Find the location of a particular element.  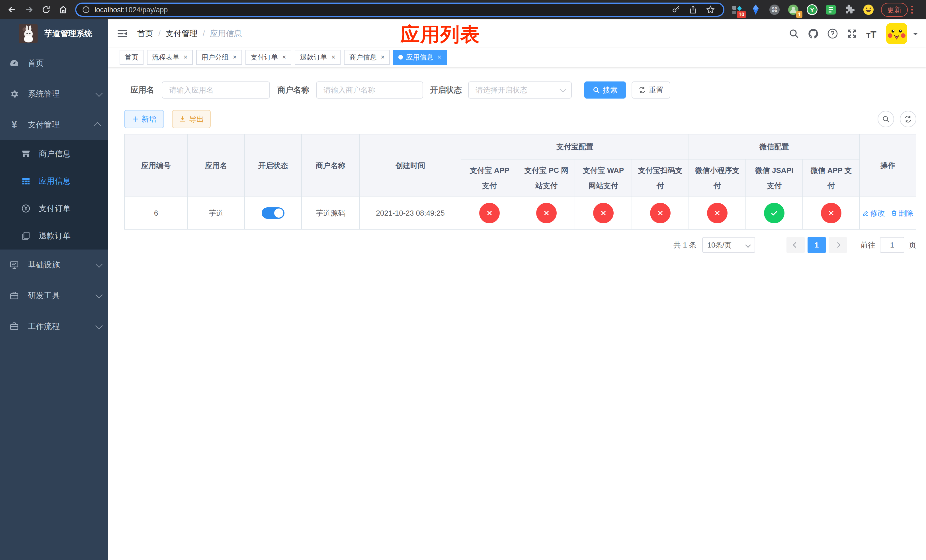

sidebar: 芋道管理系统 首页系统管理¥支付管理商户信息应用信息支付订单退款订单基础设施研发… is located at coordinates (54, 290).